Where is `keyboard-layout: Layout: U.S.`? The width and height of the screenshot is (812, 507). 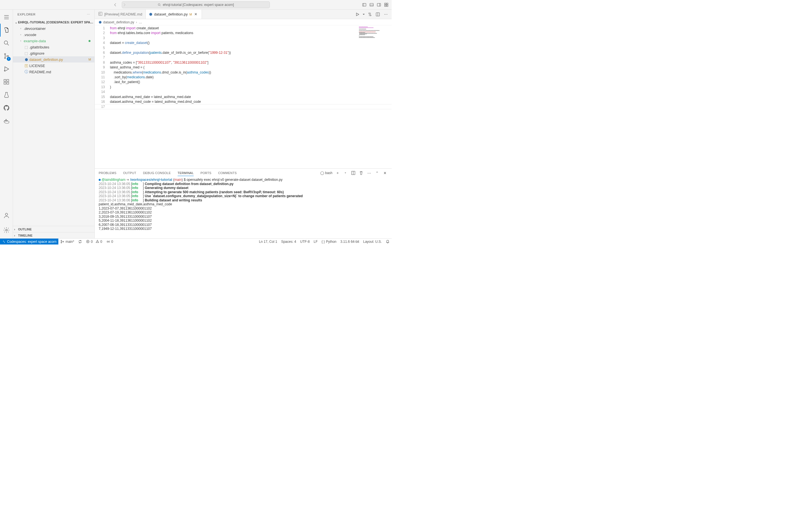 keyboard-layout: Layout: U.S. is located at coordinates (372, 241).